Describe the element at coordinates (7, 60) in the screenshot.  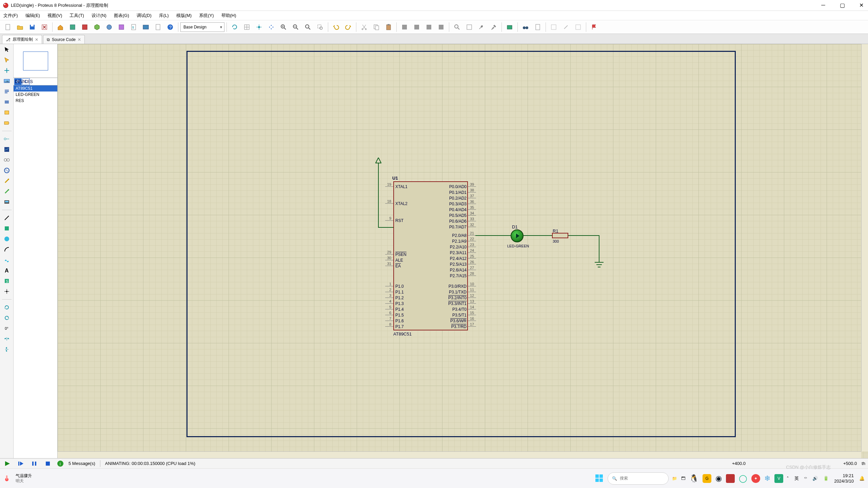
I see `component-icon` at that location.